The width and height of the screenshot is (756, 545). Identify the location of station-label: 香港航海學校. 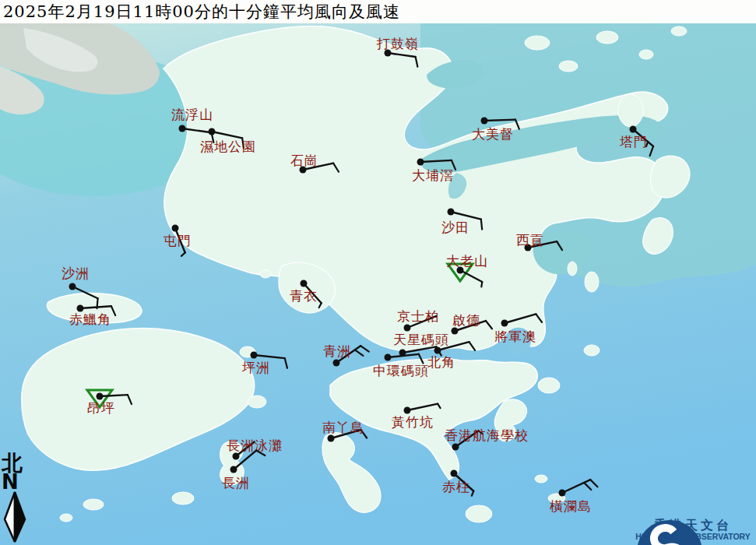
(487, 435).